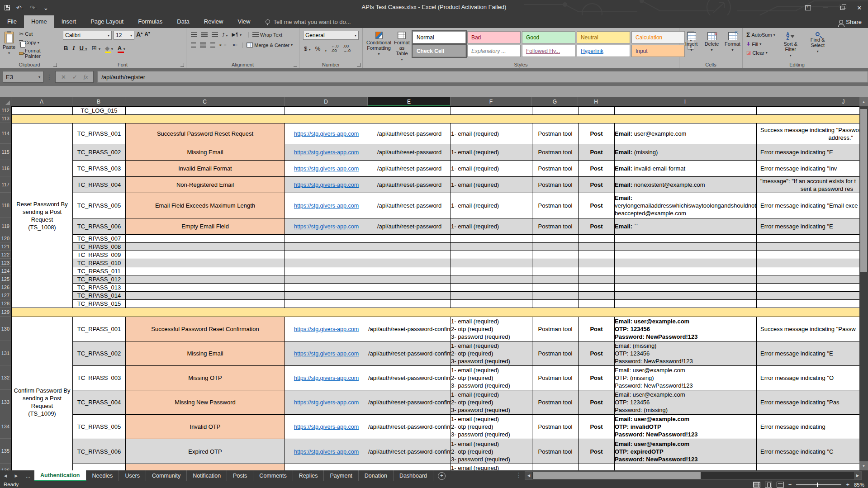  What do you see at coordinates (864, 190) in the screenshot?
I see `vertical-scroll-thumb` at bounding box center [864, 190].